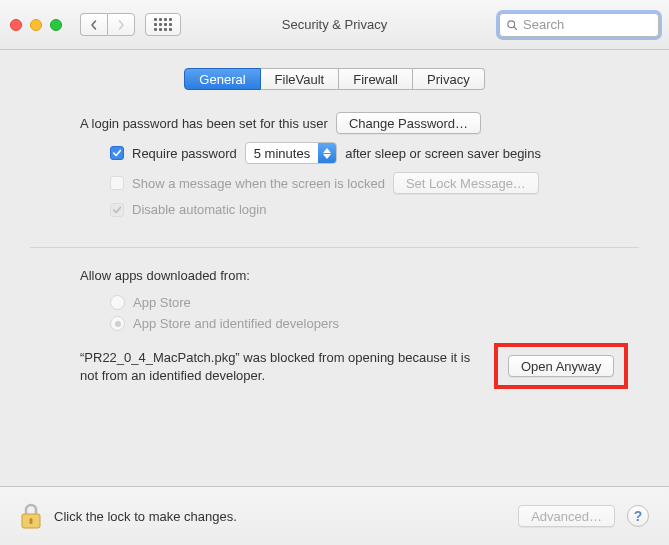 This screenshot has height=545, width=669. I want to click on show-all-button, so click(163, 24).